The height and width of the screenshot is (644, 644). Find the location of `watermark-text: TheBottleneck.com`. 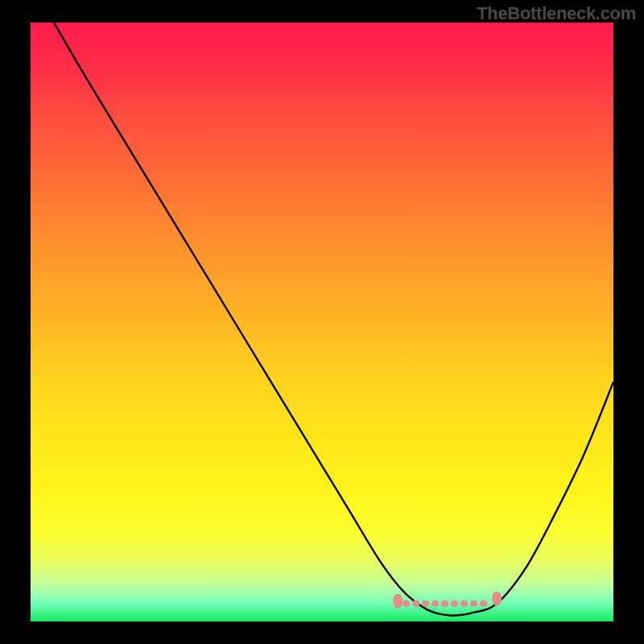

watermark-text: TheBottleneck.com is located at coordinates (556, 14).